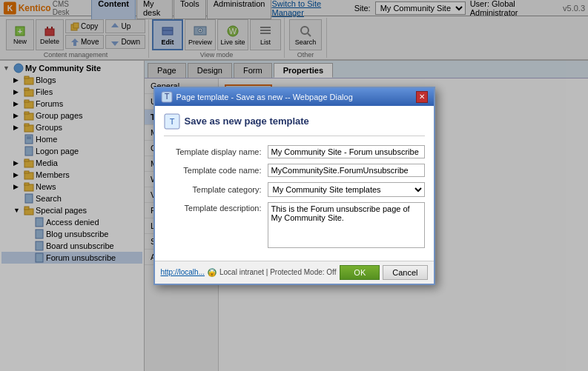 The image size is (588, 371). Describe the element at coordinates (278, 273) in the screenshot. I see `intranet-status: Local intranet | Protected Mode: Off` at that location.